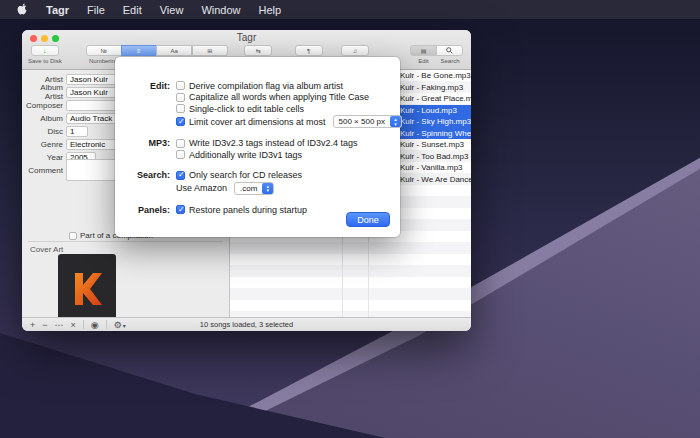  What do you see at coordinates (74, 325) in the screenshot?
I see `clear-button: ×` at bounding box center [74, 325].